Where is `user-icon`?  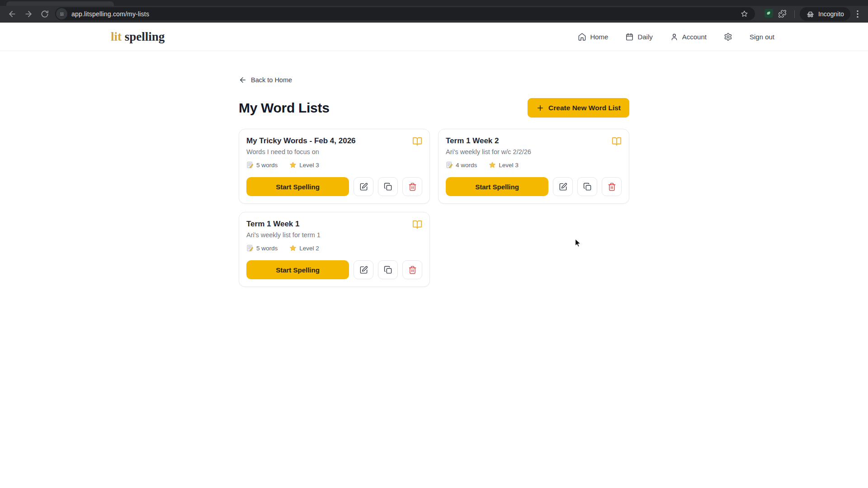
user-icon is located at coordinates (675, 37).